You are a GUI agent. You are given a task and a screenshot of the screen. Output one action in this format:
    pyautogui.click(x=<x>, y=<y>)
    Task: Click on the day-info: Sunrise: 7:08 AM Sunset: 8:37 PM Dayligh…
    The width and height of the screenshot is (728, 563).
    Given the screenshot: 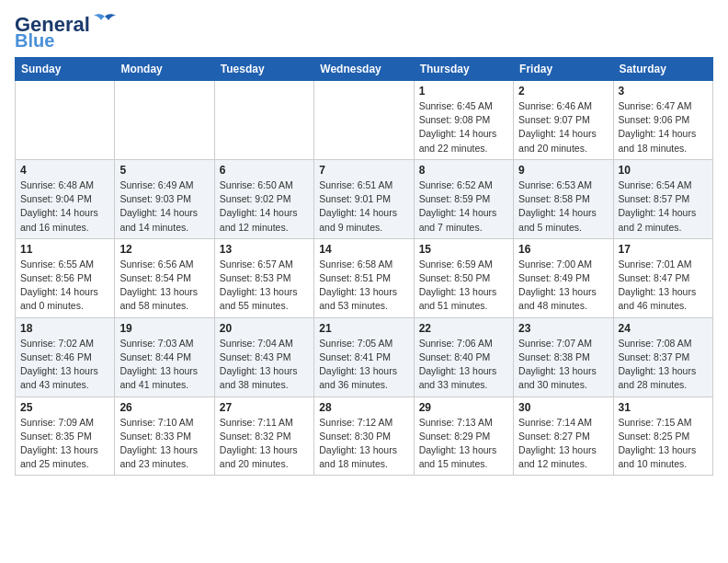 What is the action you would take?
    pyautogui.click(x=664, y=364)
    